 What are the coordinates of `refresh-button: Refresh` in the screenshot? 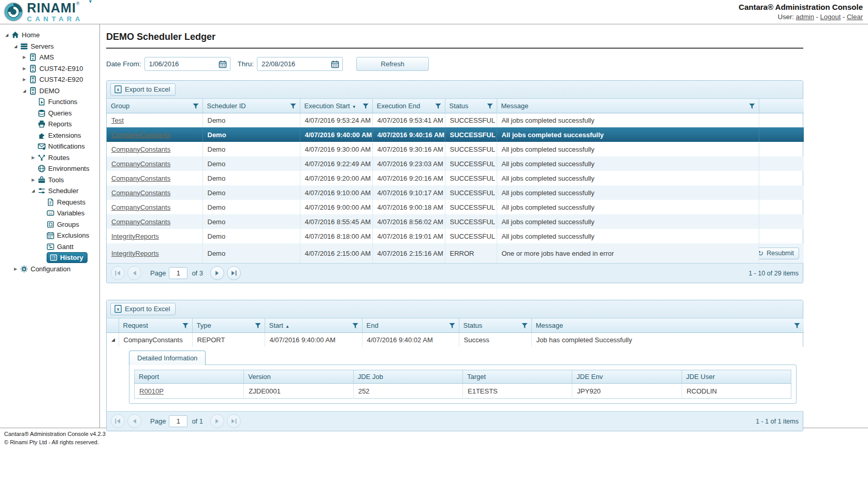 It's located at (393, 64).